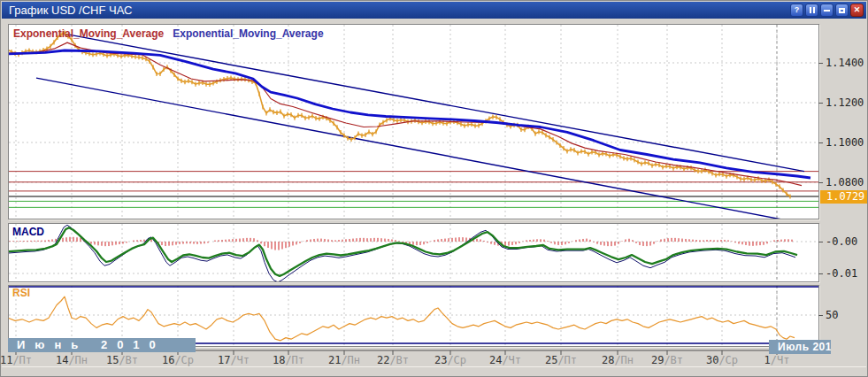 This screenshot has width=868, height=377. Describe the element at coordinates (28, 232) in the screenshot. I see `macd-label: MACD` at that location.